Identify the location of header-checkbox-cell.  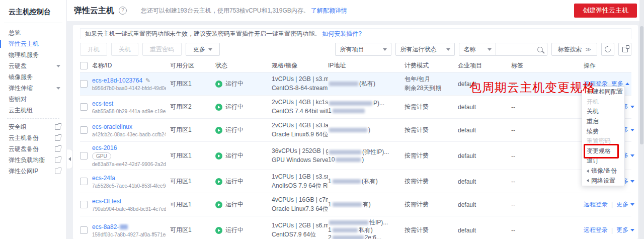
(86, 65).